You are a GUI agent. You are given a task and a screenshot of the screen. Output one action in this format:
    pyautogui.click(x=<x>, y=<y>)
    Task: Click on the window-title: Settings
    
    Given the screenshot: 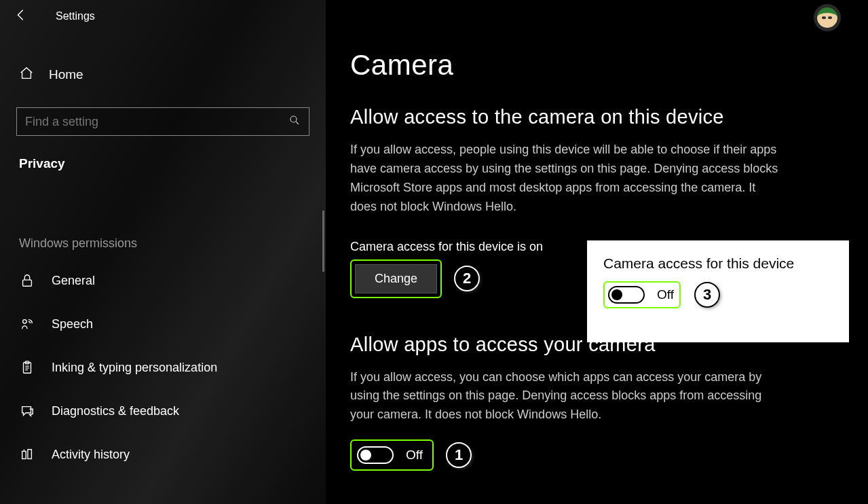 What is the action you would take?
    pyautogui.click(x=75, y=16)
    